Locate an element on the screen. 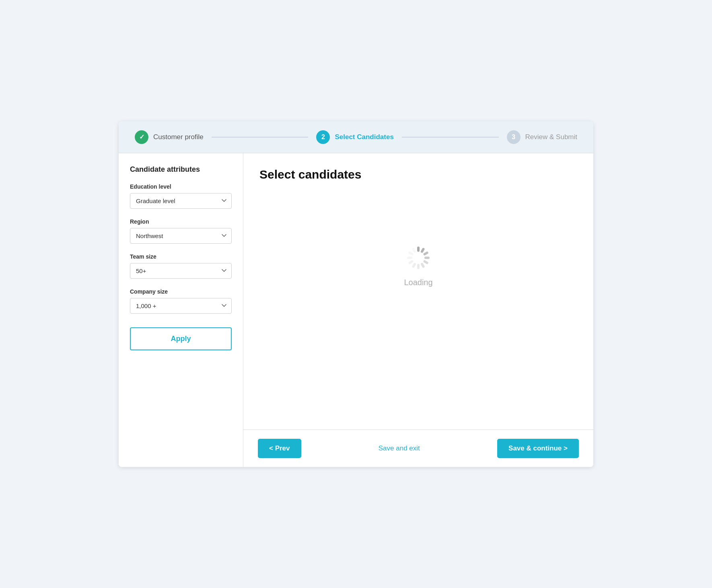  save-exit-button: Save and exit is located at coordinates (399, 448).